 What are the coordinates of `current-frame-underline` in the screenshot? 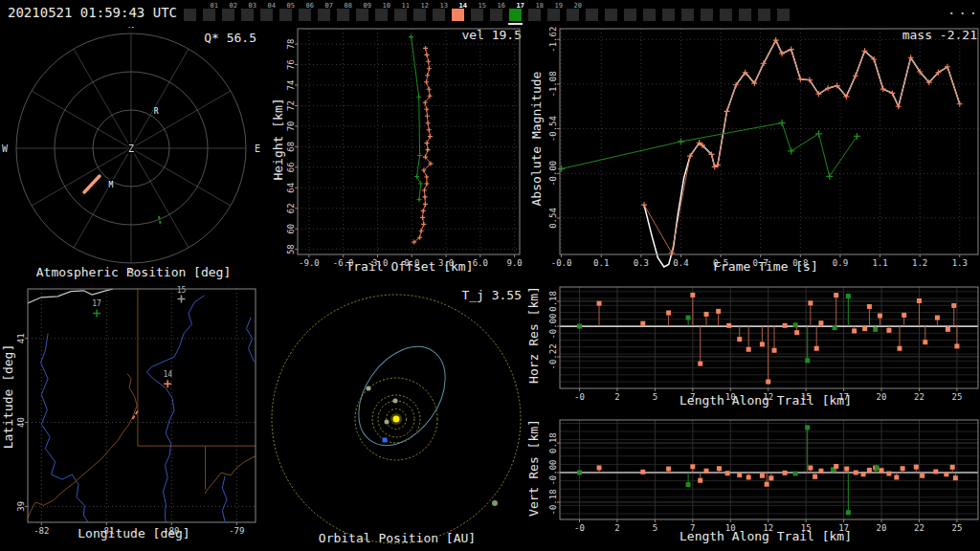 It's located at (515, 24).